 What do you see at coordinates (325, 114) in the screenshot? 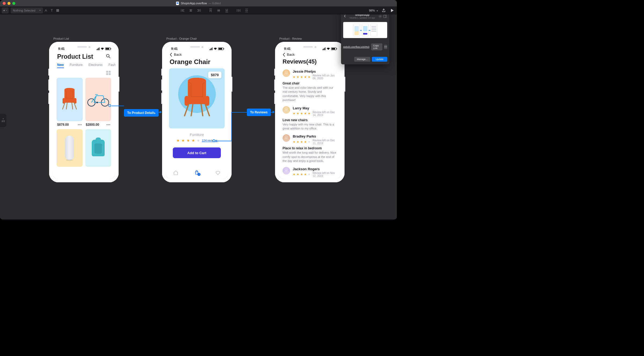
I see `review-date: Review left on Dec 14, 2019` at bounding box center [325, 114].